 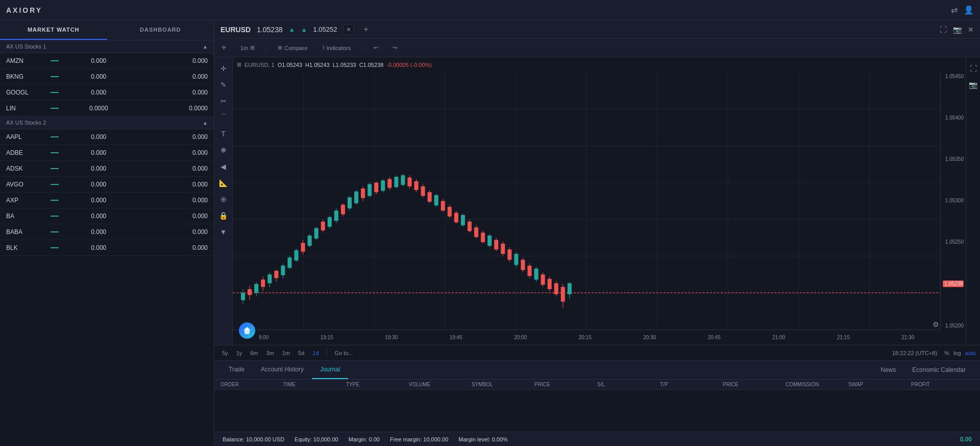 I want to click on ruler-tool-btn: 📐, so click(x=224, y=183).